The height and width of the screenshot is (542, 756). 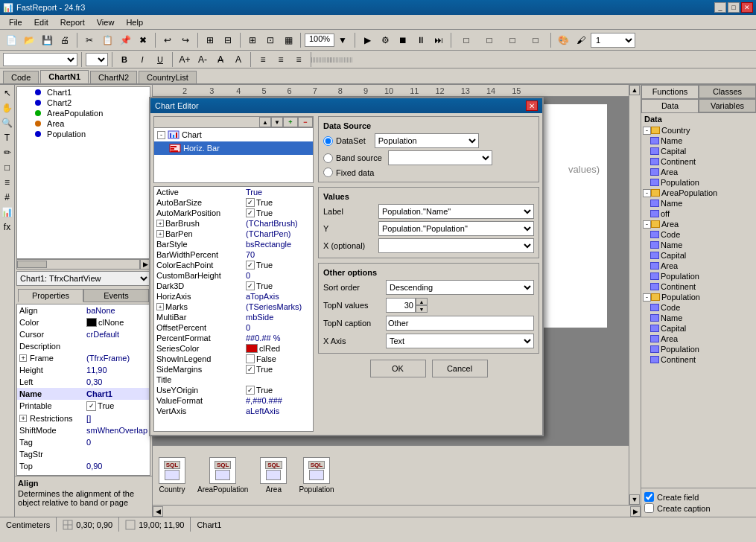 I want to click on menu-help: Help, so click(x=134, y=22).